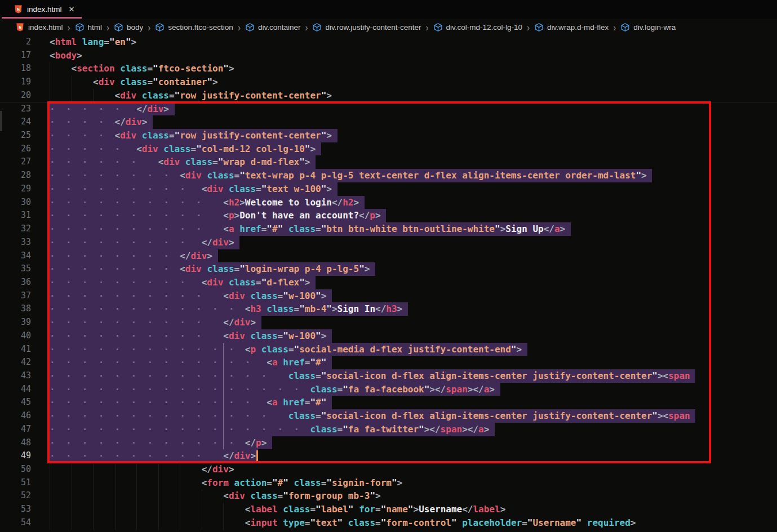 This screenshot has height=532, width=777. Describe the element at coordinates (194, 27) in the screenshot. I see `breadcrumb-item-section.ftco-section: section.ftco-section` at that location.